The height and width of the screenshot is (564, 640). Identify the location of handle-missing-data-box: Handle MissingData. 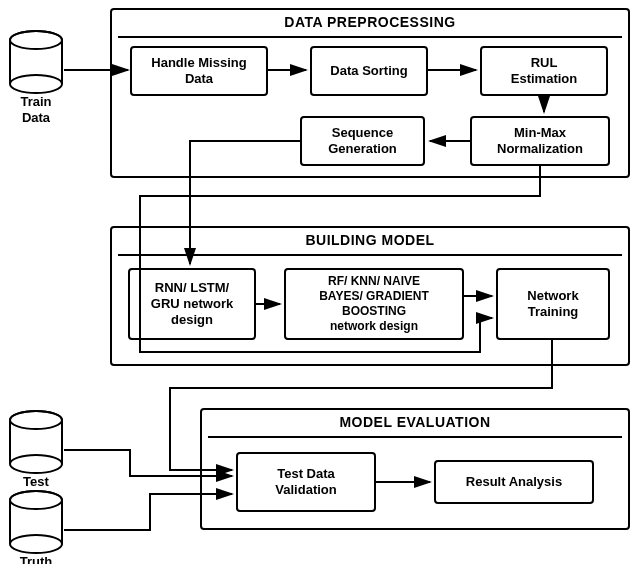
(199, 71).